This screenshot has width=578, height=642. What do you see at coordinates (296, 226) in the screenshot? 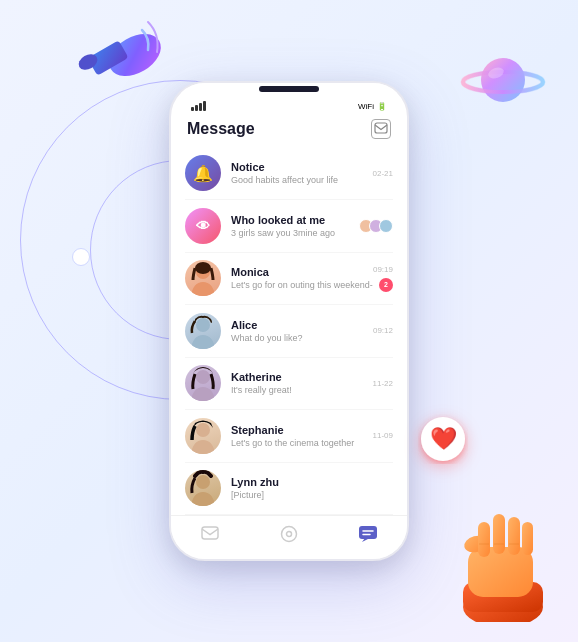
I see `msg-content-who: Who looked at me 3 girls saw you 3mine a…` at bounding box center [296, 226].